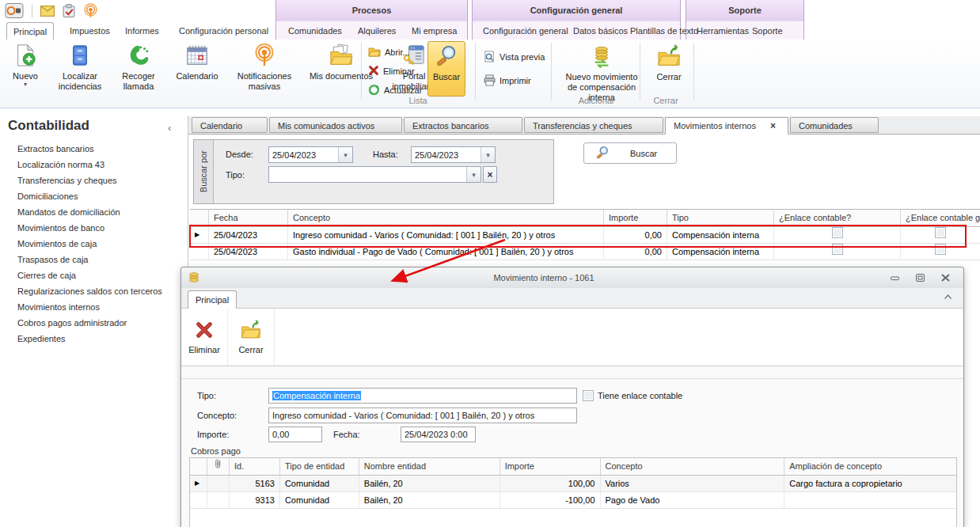  I want to click on clear-filter-button: ×, so click(490, 174).